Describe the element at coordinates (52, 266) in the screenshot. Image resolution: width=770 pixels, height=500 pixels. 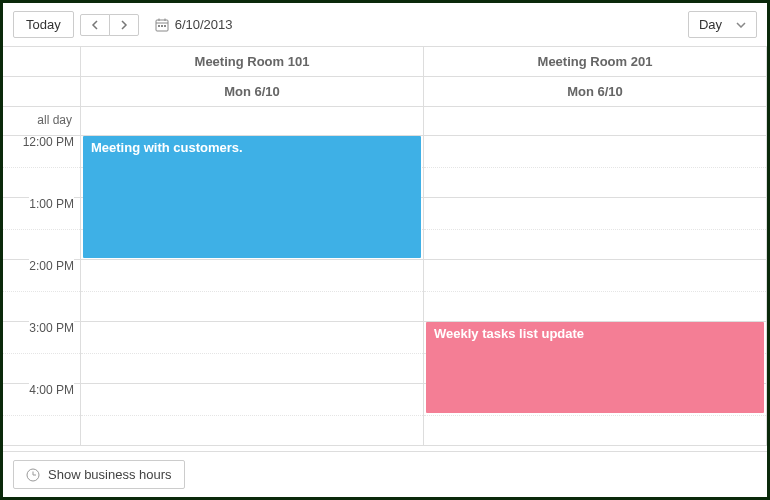
I see `time-label: 2:00 PM` at that location.